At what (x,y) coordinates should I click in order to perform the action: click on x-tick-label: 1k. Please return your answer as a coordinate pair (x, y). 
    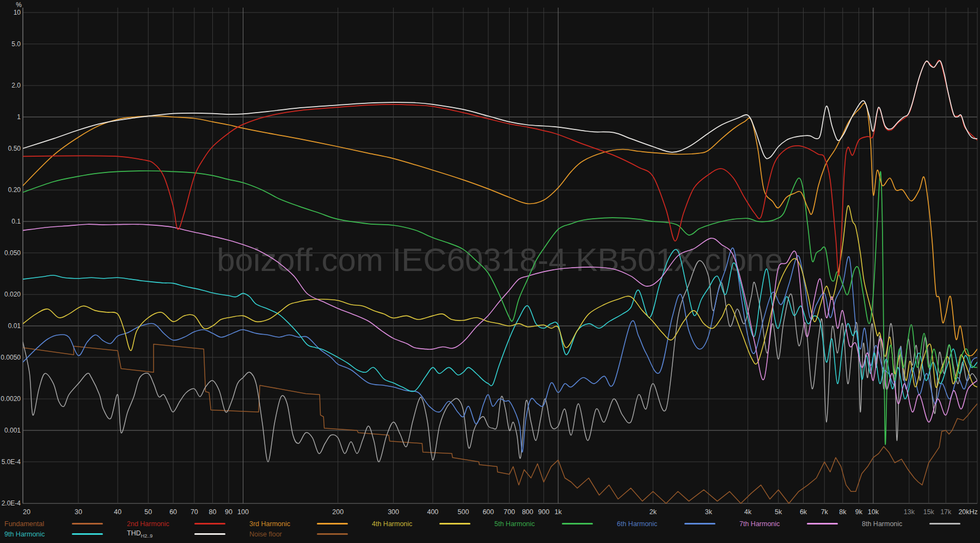
    Looking at the image, I should click on (559, 512).